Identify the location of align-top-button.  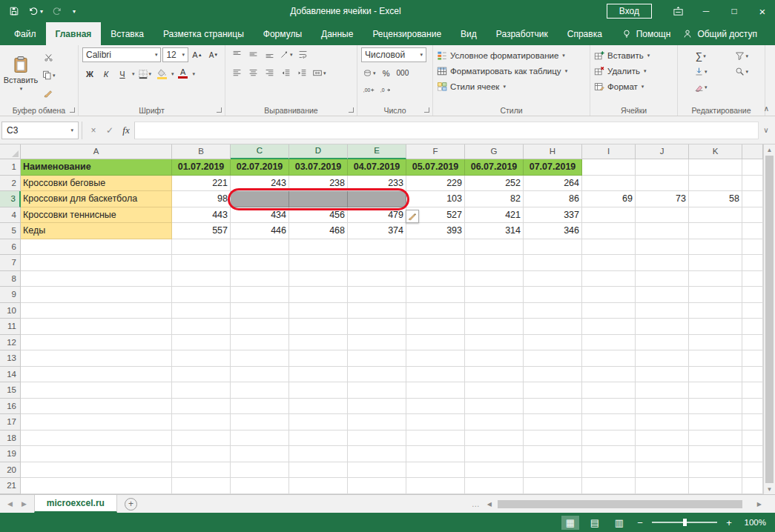
(237, 55).